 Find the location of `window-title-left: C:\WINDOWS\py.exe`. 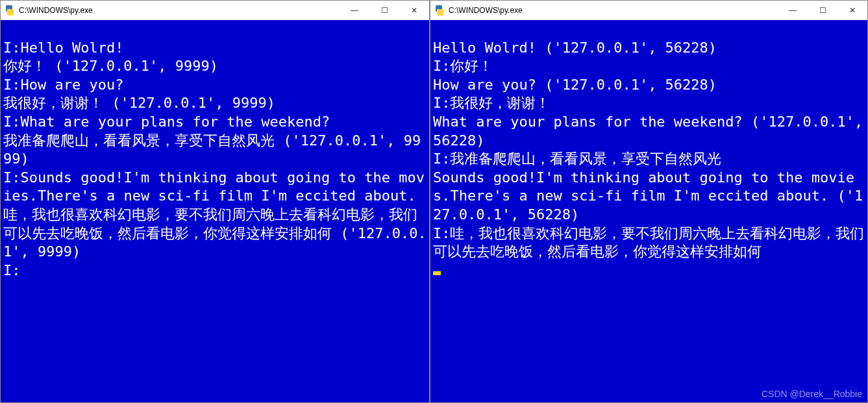

window-title-left: C:\WINDOWS\py.exe is located at coordinates (179, 10).